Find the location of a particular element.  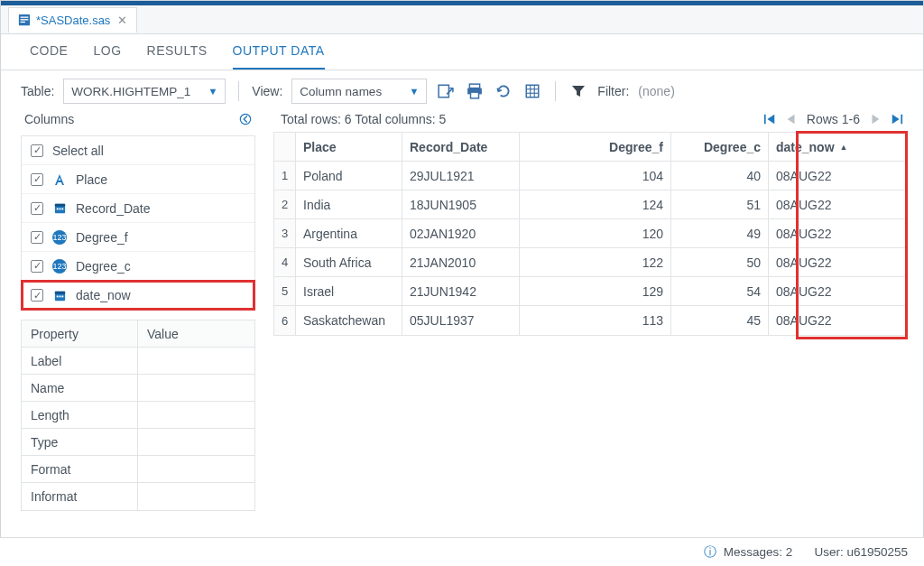

cell-place: South Africa is located at coordinates (349, 262).